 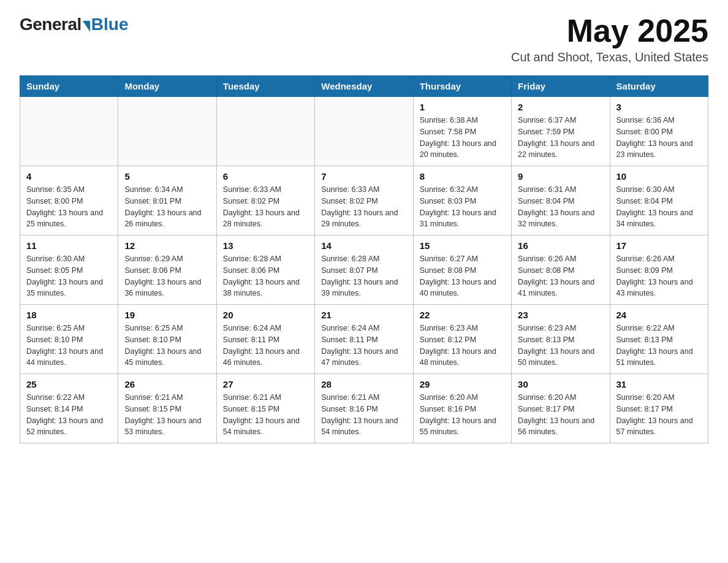 I want to click on week-row-1: 1Sunrise: 6:38 AMSunset: 7:58 PMDaylight…, so click(x=364, y=131).